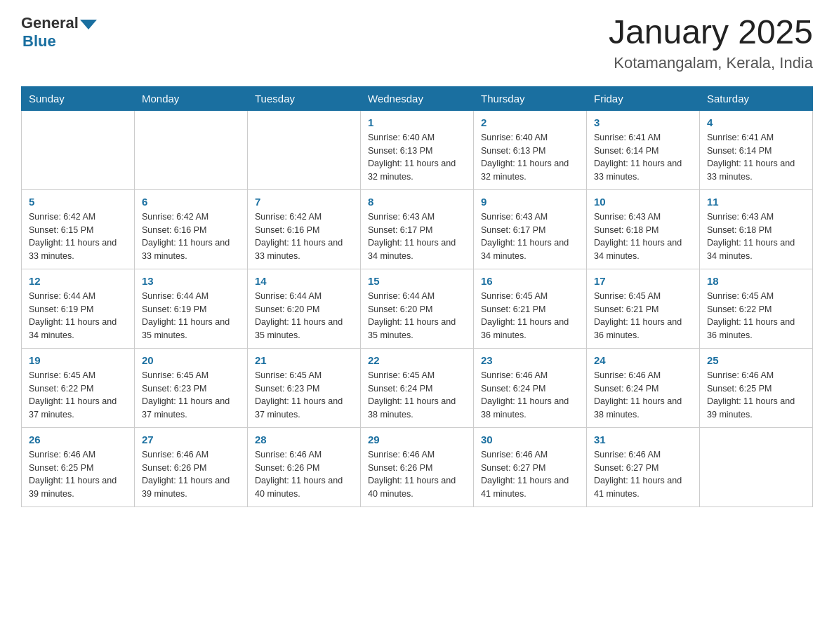 Image resolution: width=834 pixels, height=644 pixels. What do you see at coordinates (79, 467) in the screenshot?
I see `calendar-cell: 26Sunrise: 6:46 AM Sunset: 6:25 PM Dayli…` at bounding box center [79, 467].